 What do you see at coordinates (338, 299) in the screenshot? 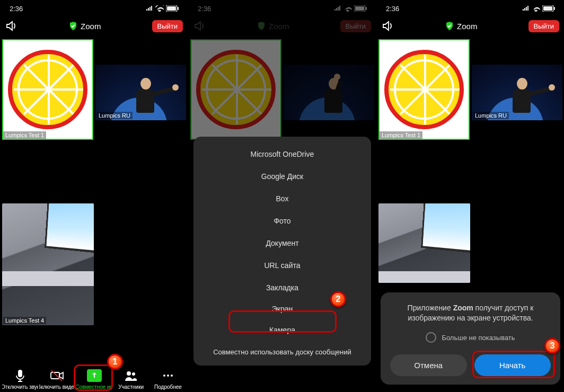
I see `step-marker-2: 2` at bounding box center [338, 299].